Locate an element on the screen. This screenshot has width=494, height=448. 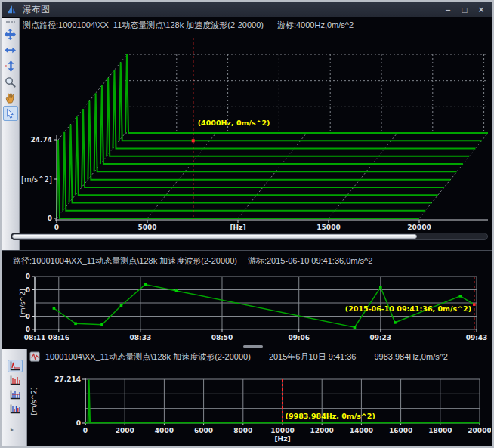
svg-text: (2015-06-10 09:41:36, 0m/s^2) is located at coordinates (408, 308).